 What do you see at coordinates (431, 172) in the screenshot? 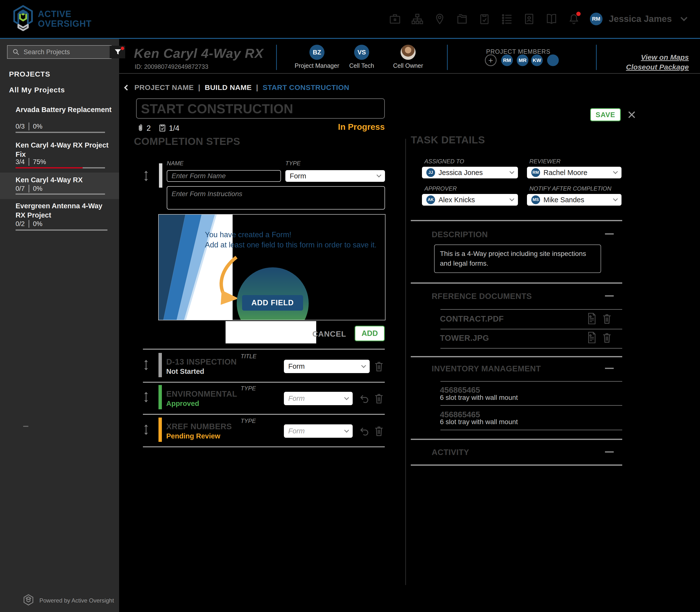
I see `avatar: JJ` at bounding box center [431, 172].